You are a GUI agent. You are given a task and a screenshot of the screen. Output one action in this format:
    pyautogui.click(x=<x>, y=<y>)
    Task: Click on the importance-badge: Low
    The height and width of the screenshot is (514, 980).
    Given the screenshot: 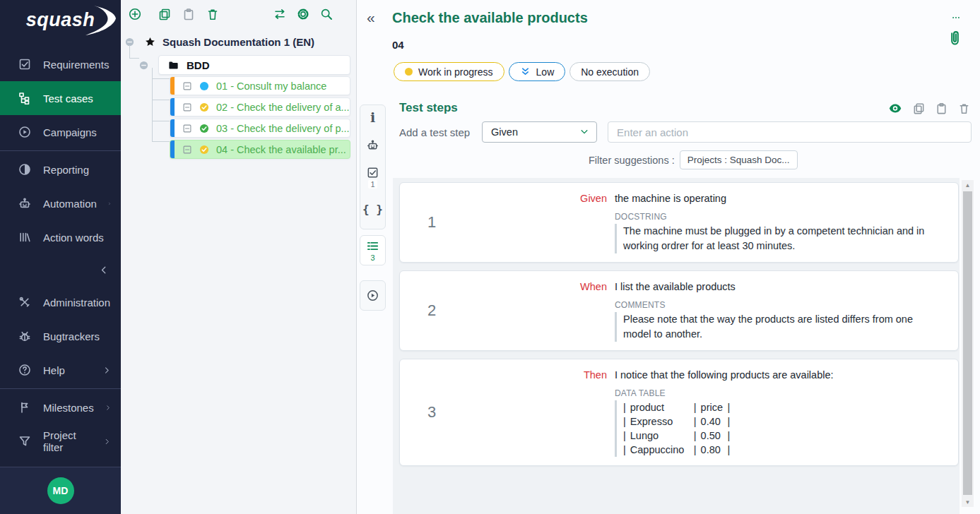 What is the action you would take?
    pyautogui.click(x=537, y=72)
    